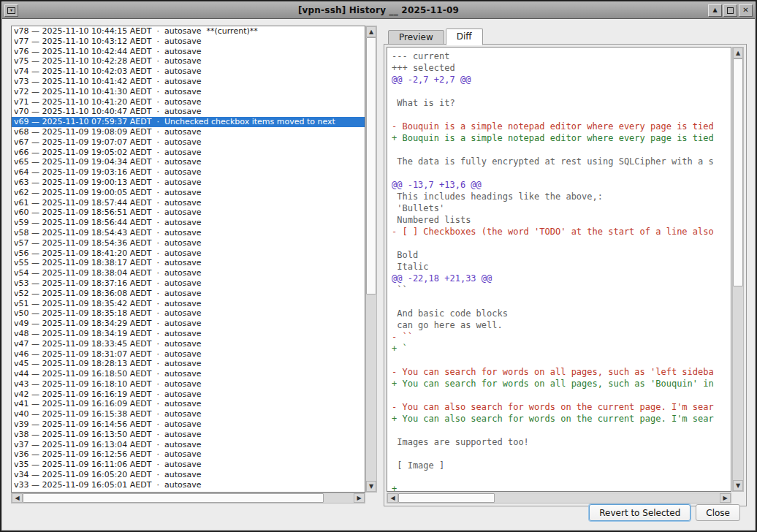  What do you see at coordinates (561, 162) in the screenshot?
I see `diff-line: The data is fully encrypted at rest usin…` at bounding box center [561, 162].